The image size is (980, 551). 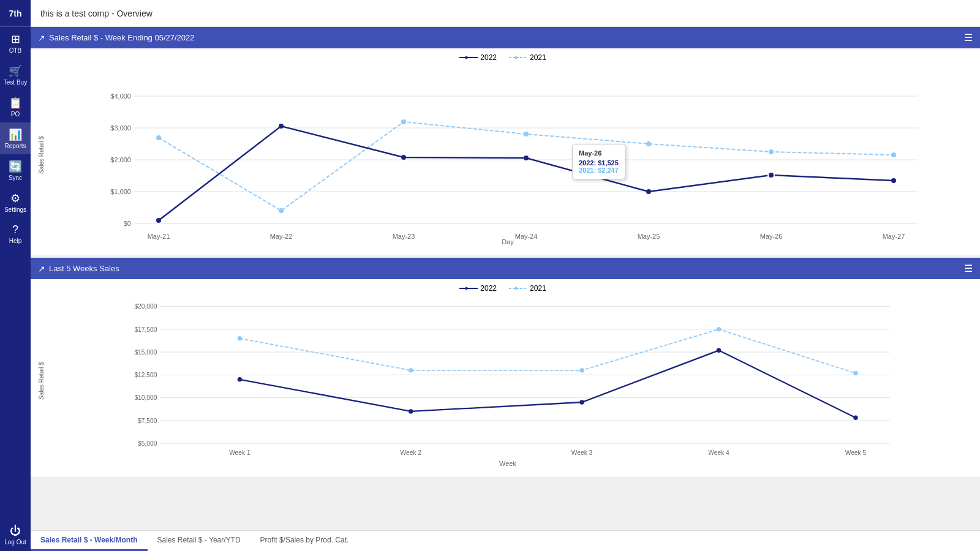 What do you see at coordinates (15, 138) in the screenshot?
I see `sidebar-item-reports: 📊 Reports` at bounding box center [15, 138].